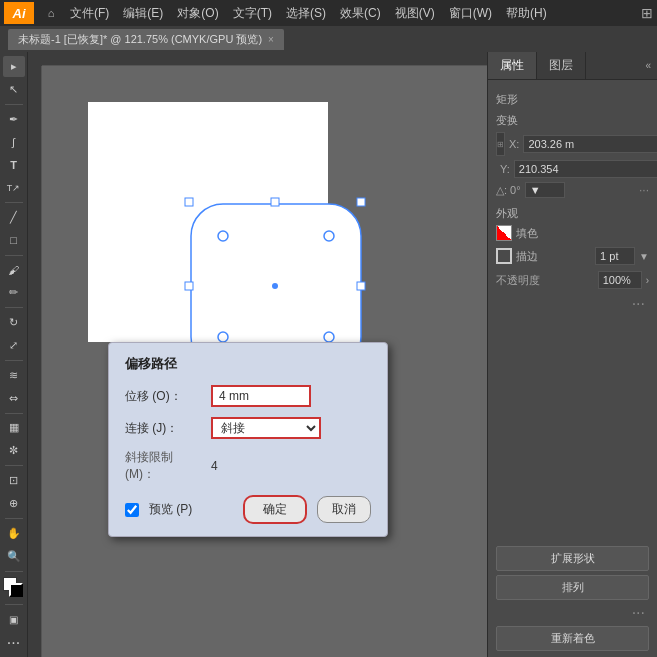  What do you see at coordinates (572, 214) in the screenshot?
I see `appearance-section-title: 外观` at bounding box center [572, 214].